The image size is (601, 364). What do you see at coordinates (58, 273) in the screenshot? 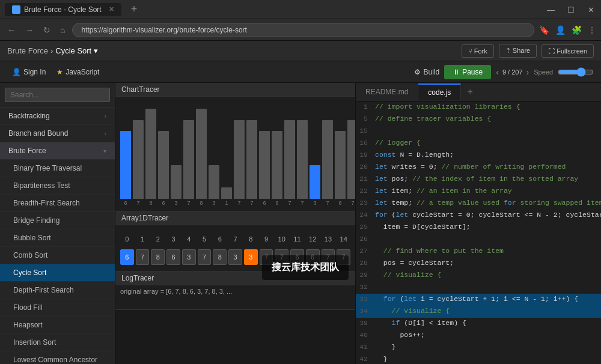
I see `sidebar-item-cycle-sort: Cycle Sort` at bounding box center [58, 273].